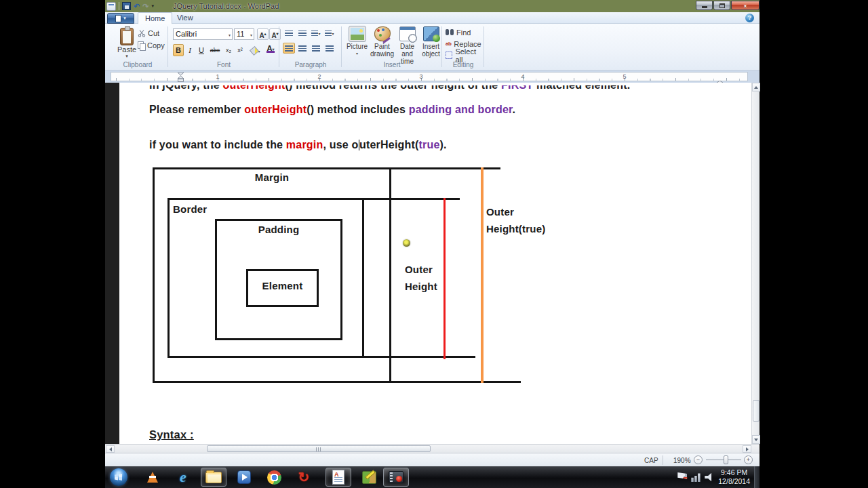 The image size is (868, 488). I want to click on start-button, so click(119, 477).